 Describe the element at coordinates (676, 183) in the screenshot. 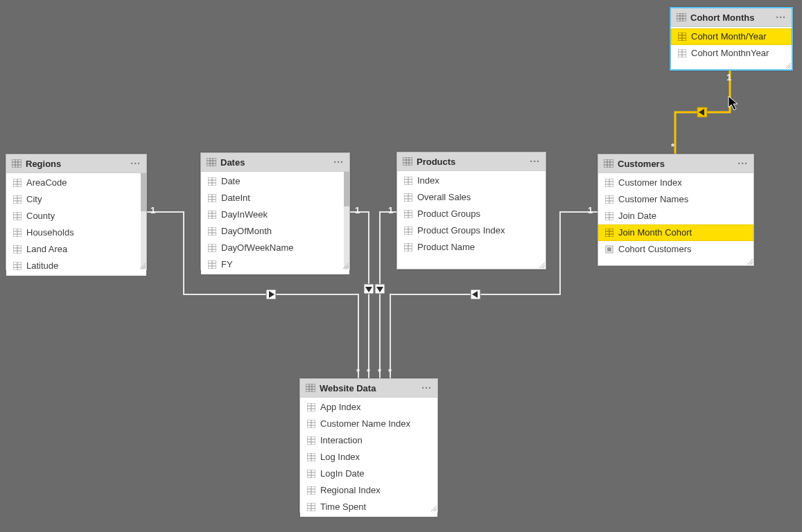

I see `field-customerindex: Customer Index` at that location.